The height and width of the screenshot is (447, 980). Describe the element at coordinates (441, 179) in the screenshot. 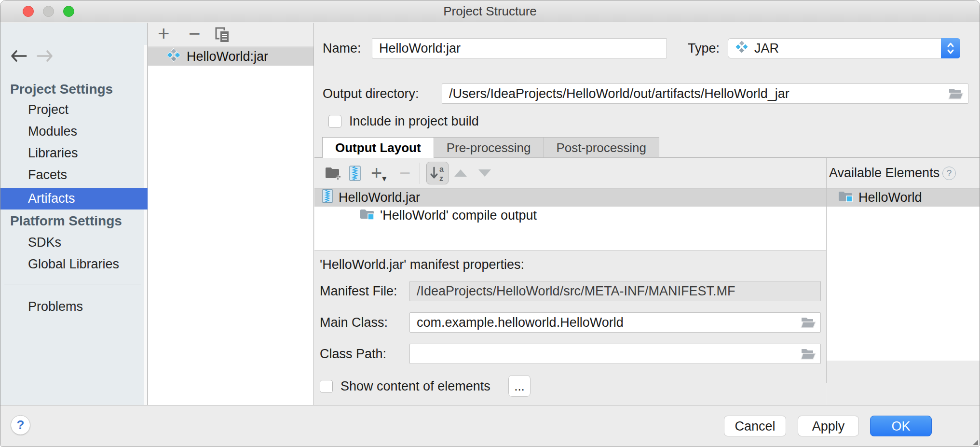

I see `svg-text: z` at that location.